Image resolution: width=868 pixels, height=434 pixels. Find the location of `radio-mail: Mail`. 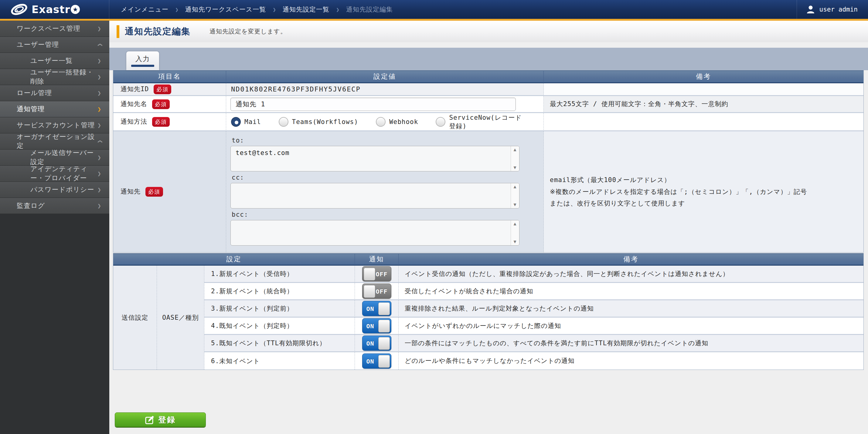

radio-mail: Mail is located at coordinates (246, 122).